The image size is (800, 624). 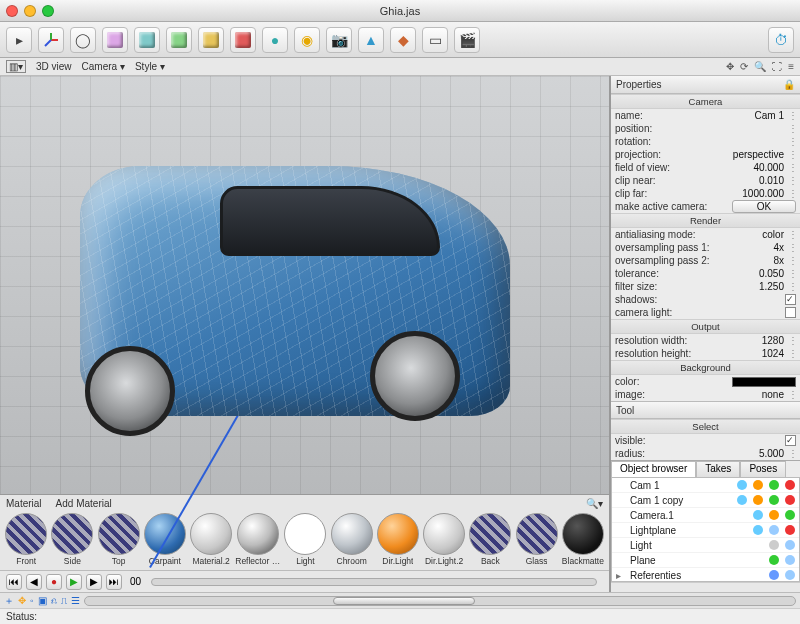 What do you see at coordinates (48, 11) in the screenshot?
I see `zoom-icon` at bounding box center [48, 11].